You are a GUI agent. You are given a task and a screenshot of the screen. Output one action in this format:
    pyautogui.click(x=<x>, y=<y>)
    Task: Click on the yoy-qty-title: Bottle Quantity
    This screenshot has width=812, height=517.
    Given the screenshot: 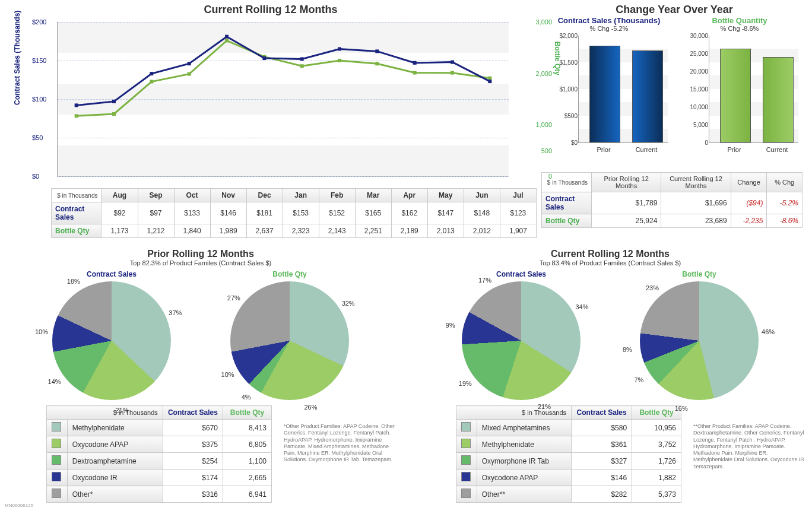 What is the action you would take?
    pyautogui.click(x=740, y=20)
    